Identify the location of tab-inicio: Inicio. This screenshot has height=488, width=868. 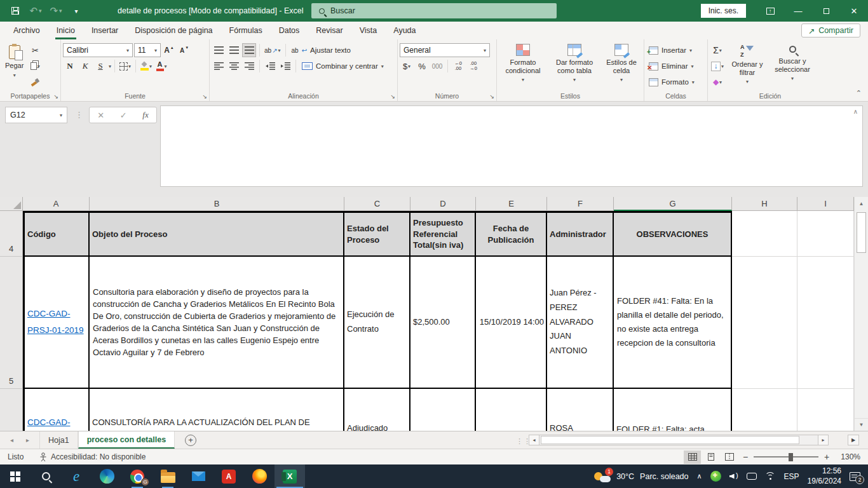
(66, 30).